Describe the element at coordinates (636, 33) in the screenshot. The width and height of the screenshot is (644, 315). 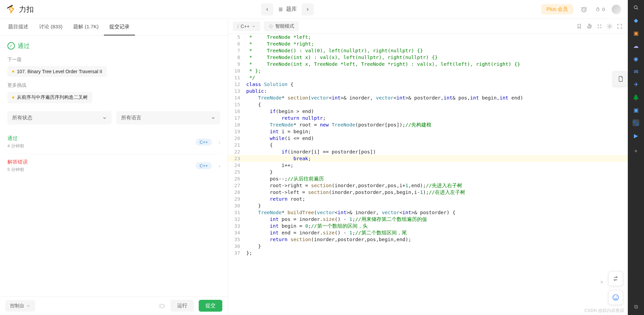
I see `app-icon-2: ▣` at that location.